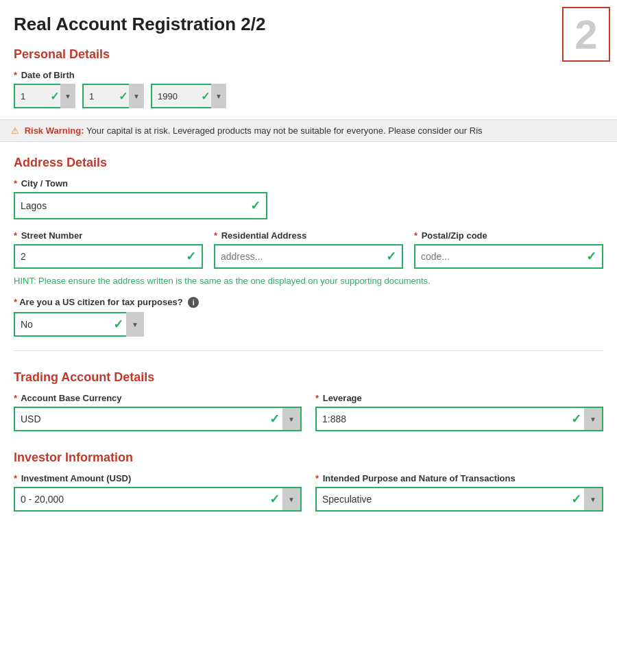 The image size is (617, 672). Describe the element at coordinates (158, 492) in the screenshot. I see `investment-field-group: * Investment Amount (USD) 0 - 20,000 20,…` at that location.